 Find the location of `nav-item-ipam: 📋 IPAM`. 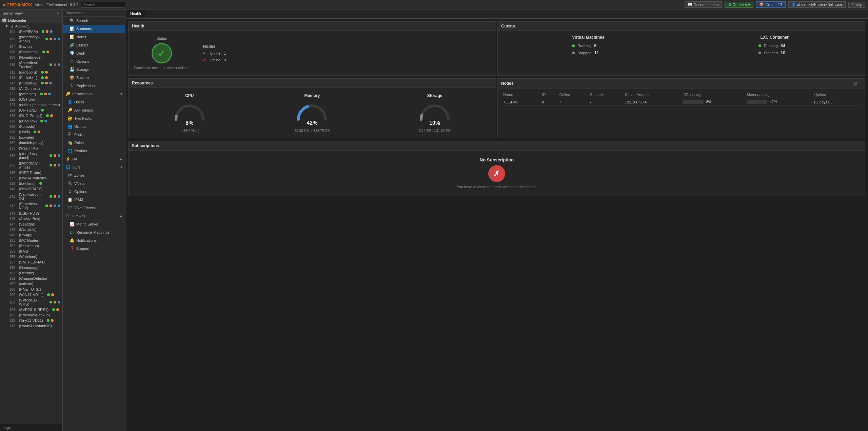

nav-item-ipam: 📋 IPAM is located at coordinates (94, 200).